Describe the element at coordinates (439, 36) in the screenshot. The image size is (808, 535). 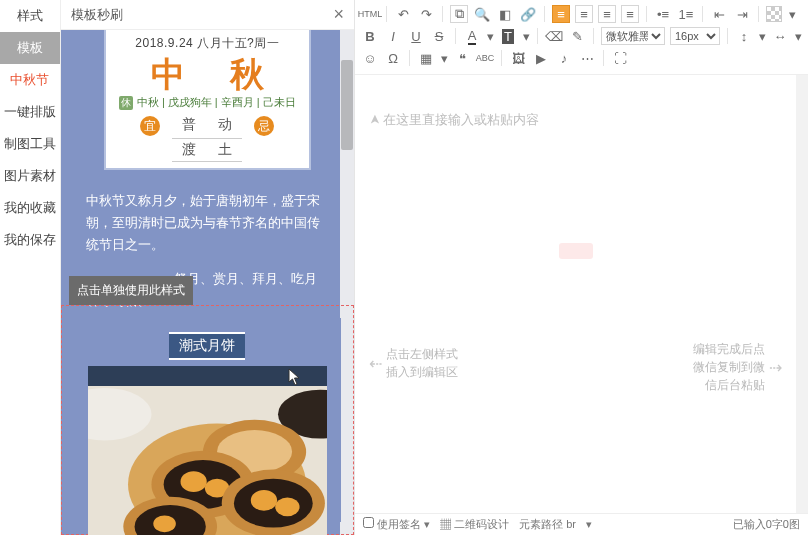
I see `strike-icon: S` at that location.